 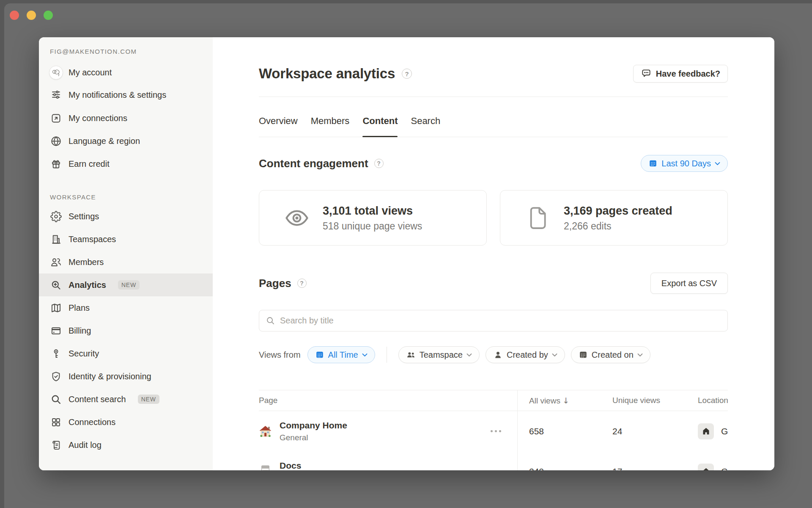 What do you see at coordinates (297, 218) in the screenshot?
I see `eye-icon` at bounding box center [297, 218].